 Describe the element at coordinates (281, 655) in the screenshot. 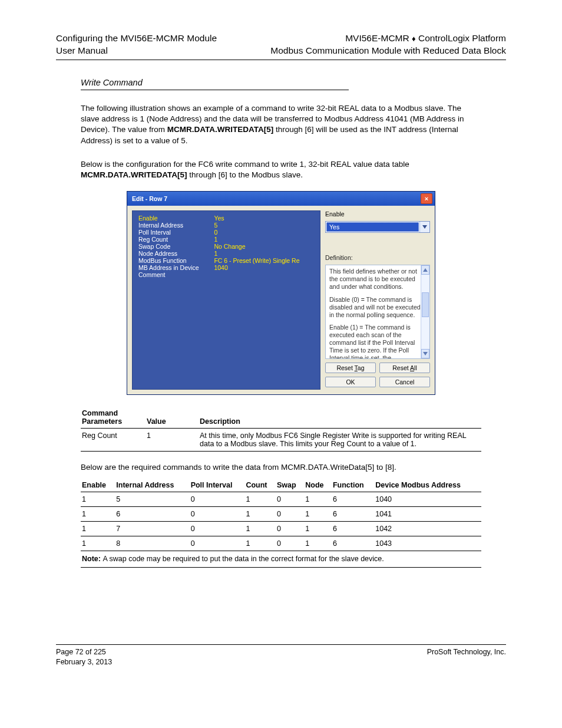

I see `page-footer: Page 72 of 225 February 3, 2013 ProSoft …` at that location.